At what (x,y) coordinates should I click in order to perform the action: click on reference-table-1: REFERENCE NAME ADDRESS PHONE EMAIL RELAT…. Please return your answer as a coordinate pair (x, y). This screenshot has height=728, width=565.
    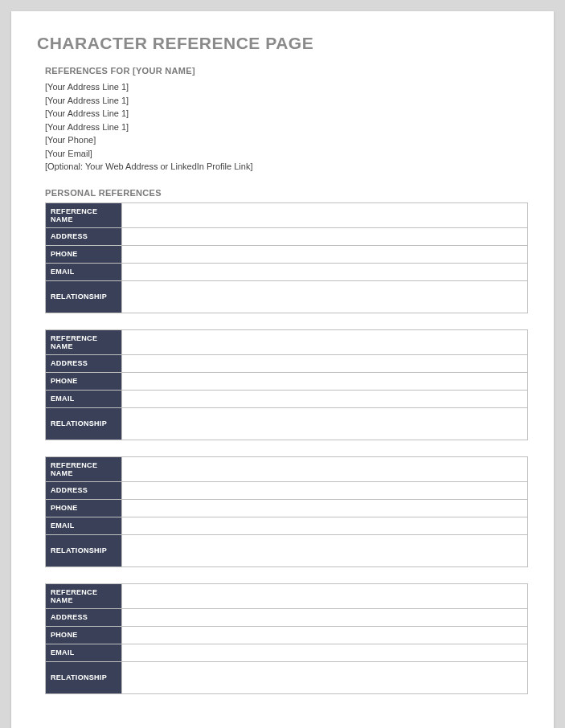
    Looking at the image, I should click on (286, 258).